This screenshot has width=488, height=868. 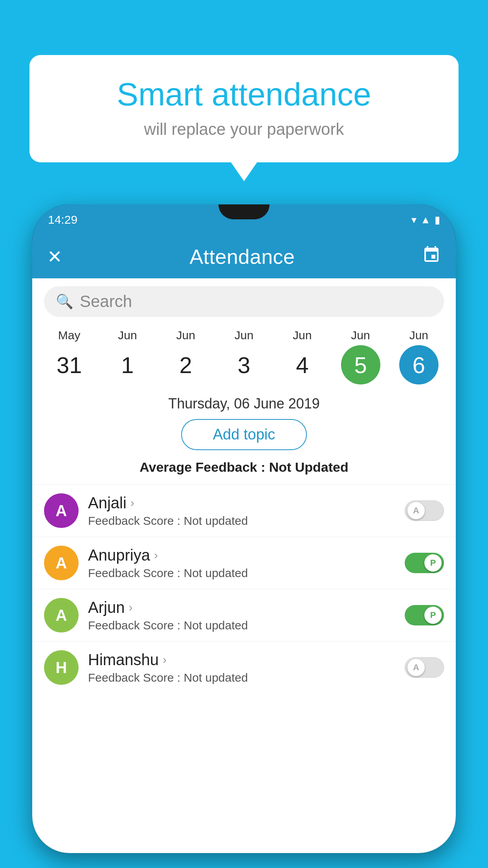 What do you see at coordinates (302, 365) in the screenshot?
I see `cal-date-number: 4` at bounding box center [302, 365].